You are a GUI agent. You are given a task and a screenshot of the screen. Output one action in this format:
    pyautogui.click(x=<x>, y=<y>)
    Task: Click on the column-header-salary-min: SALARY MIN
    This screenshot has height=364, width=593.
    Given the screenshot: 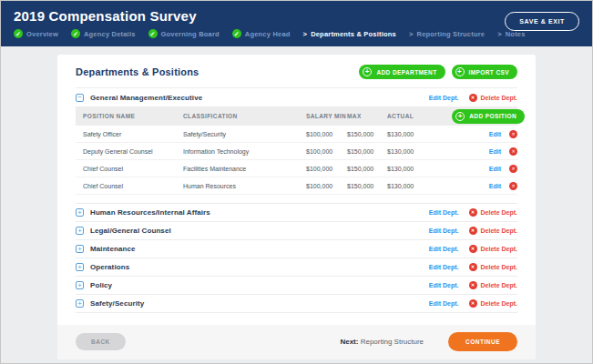 What is the action you would take?
    pyautogui.click(x=326, y=116)
    